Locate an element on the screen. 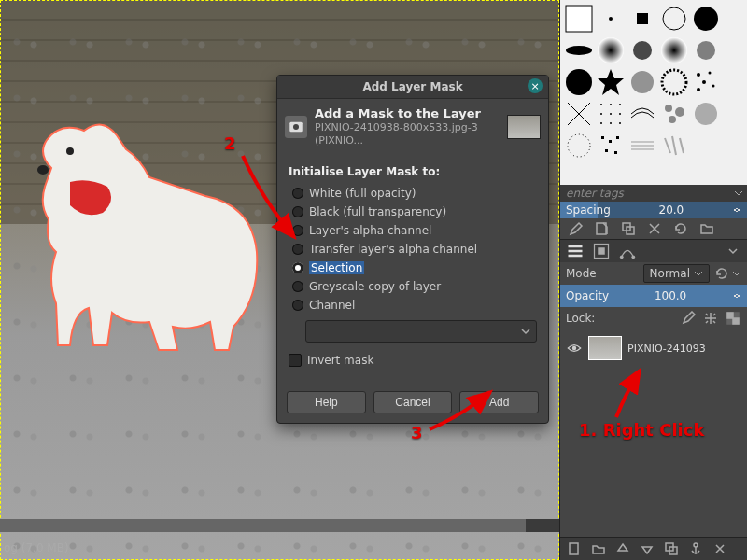 This screenshot has height=560, width=747. horizontal-scrollbar is located at coordinates (280, 525).